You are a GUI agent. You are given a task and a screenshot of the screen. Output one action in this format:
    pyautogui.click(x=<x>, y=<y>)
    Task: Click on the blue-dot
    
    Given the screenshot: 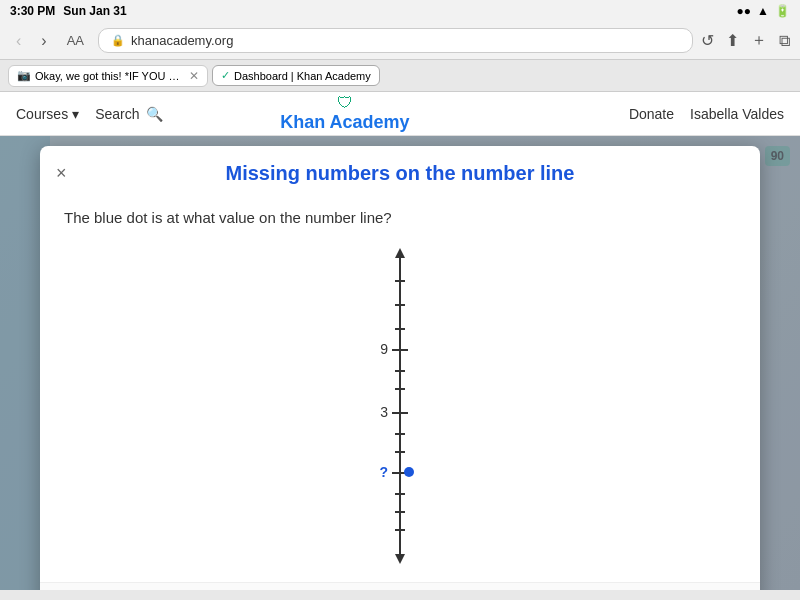 What is the action you would take?
    pyautogui.click(x=409, y=472)
    